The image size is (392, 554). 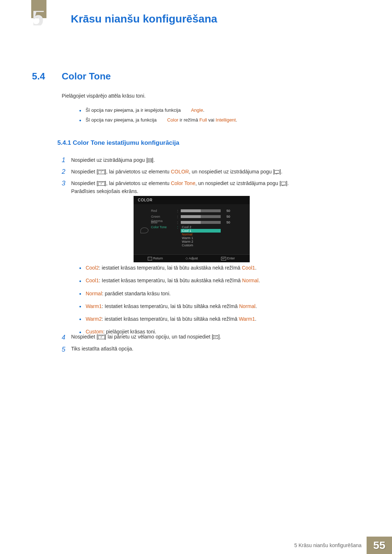 I want to click on chapter-decoration: 5, so click(x=44, y=18).